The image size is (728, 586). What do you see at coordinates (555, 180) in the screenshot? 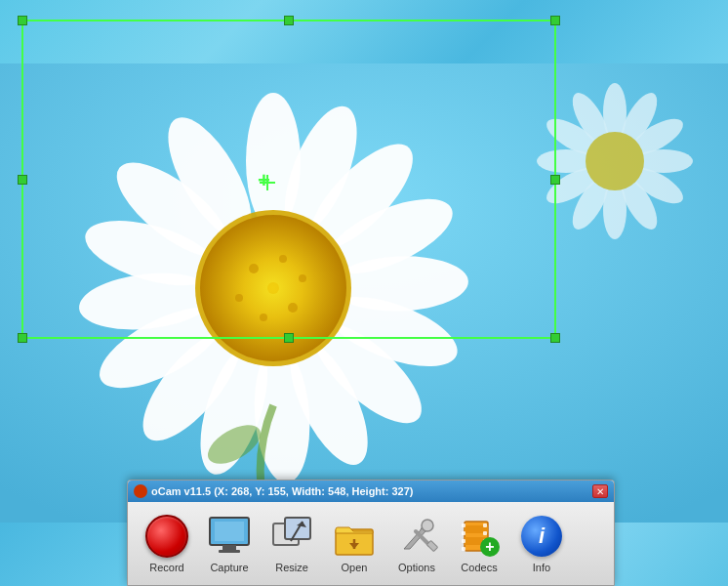
I see `handle-mr` at bounding box center [555, 180].